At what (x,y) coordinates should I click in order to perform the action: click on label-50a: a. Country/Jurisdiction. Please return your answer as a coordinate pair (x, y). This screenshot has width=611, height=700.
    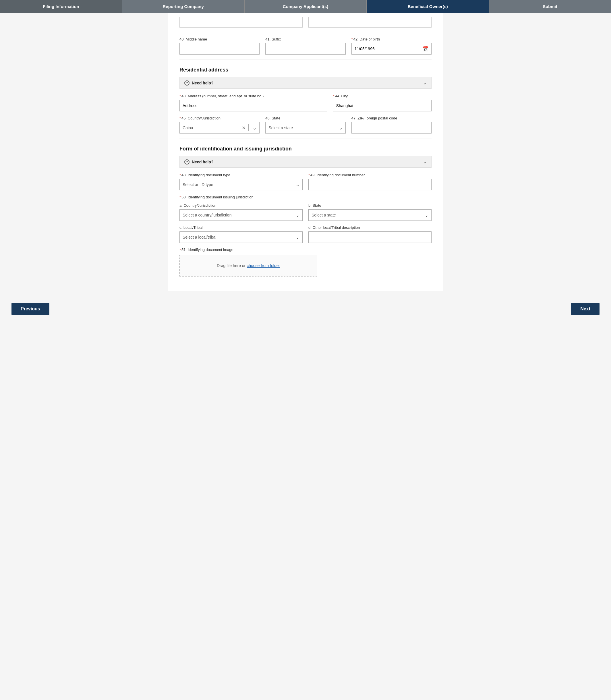
    Looking at the image, I should click on (241, 205).